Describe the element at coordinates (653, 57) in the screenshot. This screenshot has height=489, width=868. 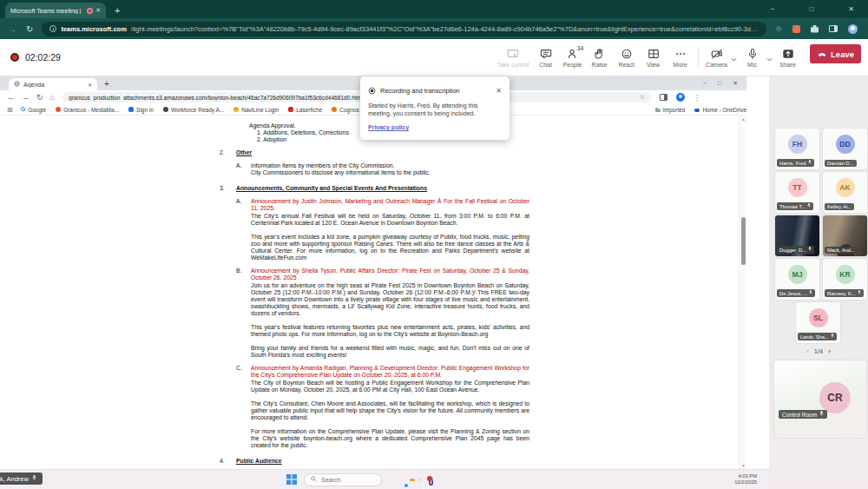
I see `meeting-button-view: View` at that location.